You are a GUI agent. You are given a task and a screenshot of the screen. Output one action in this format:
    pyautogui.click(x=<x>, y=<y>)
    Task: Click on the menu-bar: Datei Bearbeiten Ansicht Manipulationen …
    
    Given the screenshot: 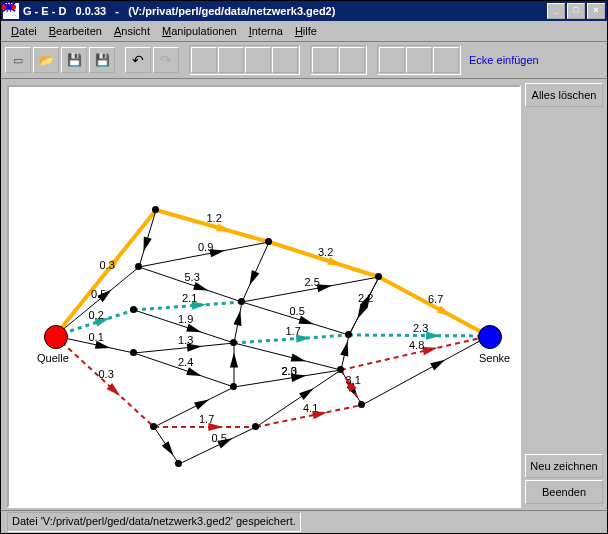 What is the action you would take?
    pyautogui.click(x=304, y=32)
    